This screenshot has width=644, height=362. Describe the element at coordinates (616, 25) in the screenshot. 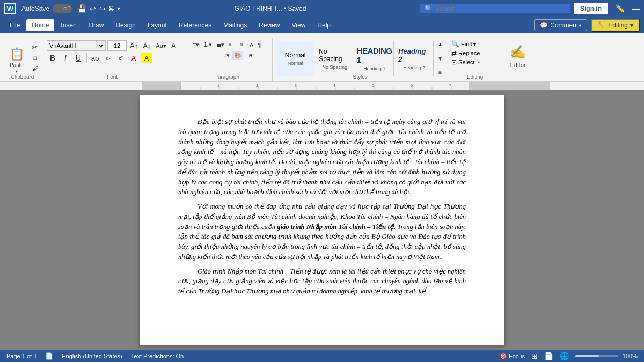

I see `editing-mode-button: ✏️ Editing ▾` at that location.